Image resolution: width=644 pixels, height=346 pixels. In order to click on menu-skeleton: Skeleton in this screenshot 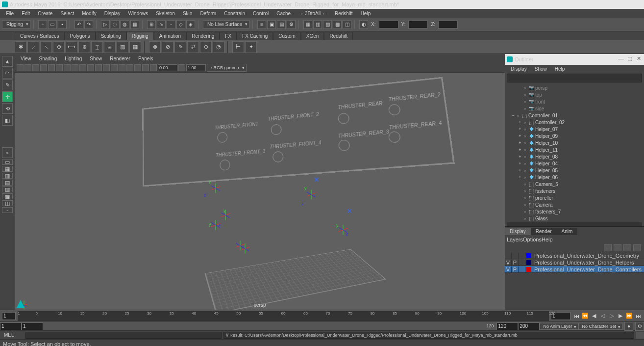, I will do `click(166, 14)`.